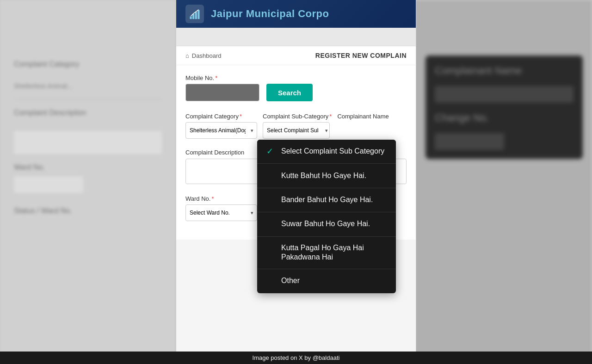  I want to click on mobile-required: *, so click(216, 78).